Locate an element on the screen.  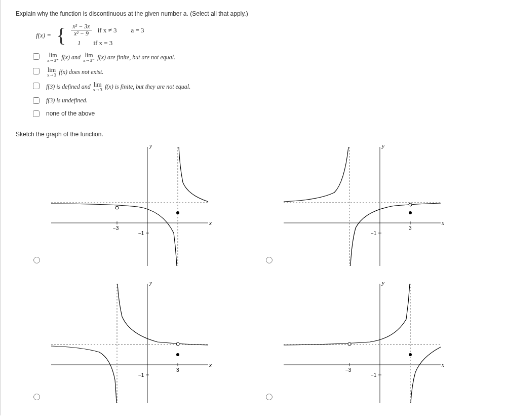
answer-options: lim x→3⁺ f(x) and lim x→3⁻ f(x) are fini… is located at coordinates (261, 85).